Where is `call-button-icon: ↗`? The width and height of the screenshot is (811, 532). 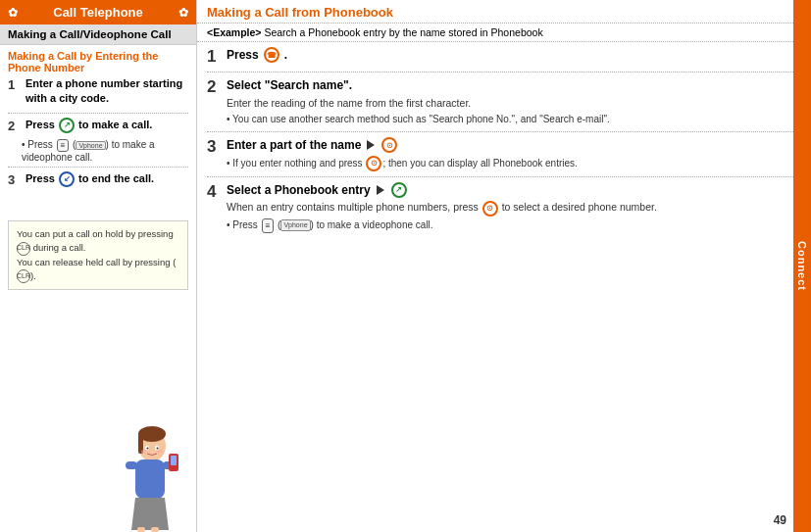
call-button-icon: ↗ is located at coordinates (67, 125).